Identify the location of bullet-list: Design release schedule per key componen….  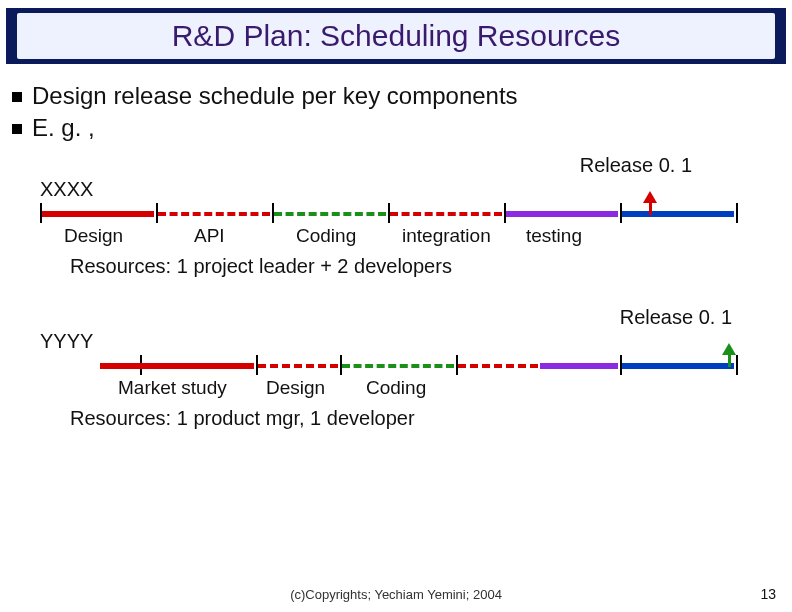
(396, 114).